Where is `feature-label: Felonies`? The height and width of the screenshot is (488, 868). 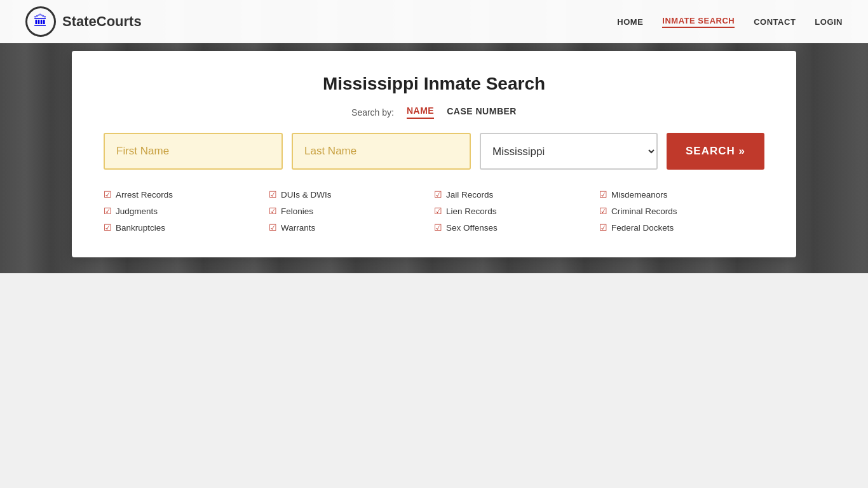 feature-label: Felonies is located at coordinates (297, 211).